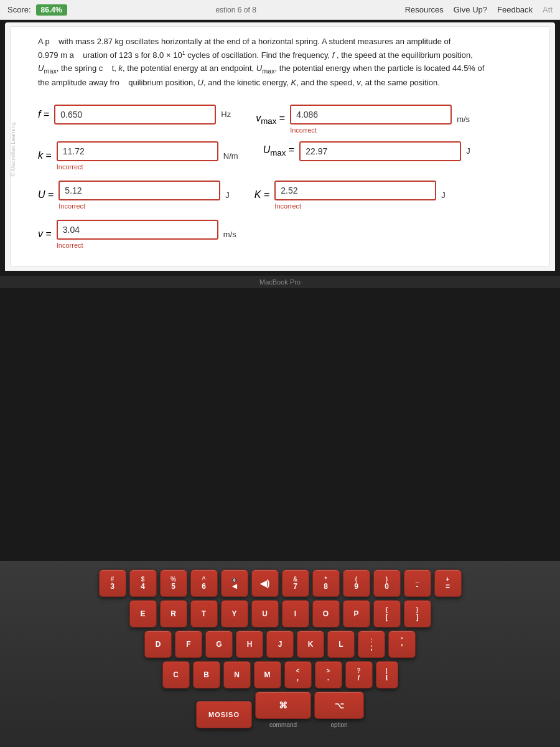 The image size is (560, 747). Describe the element at coordinates (359, 675) in the screenshot. I see `key-question: ?/` at that location.